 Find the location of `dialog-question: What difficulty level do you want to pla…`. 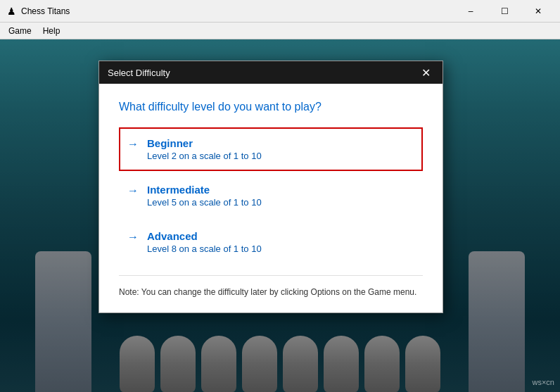

dialog-question: What difficulty level do you want to pla… is located at coordinates (271, 107).